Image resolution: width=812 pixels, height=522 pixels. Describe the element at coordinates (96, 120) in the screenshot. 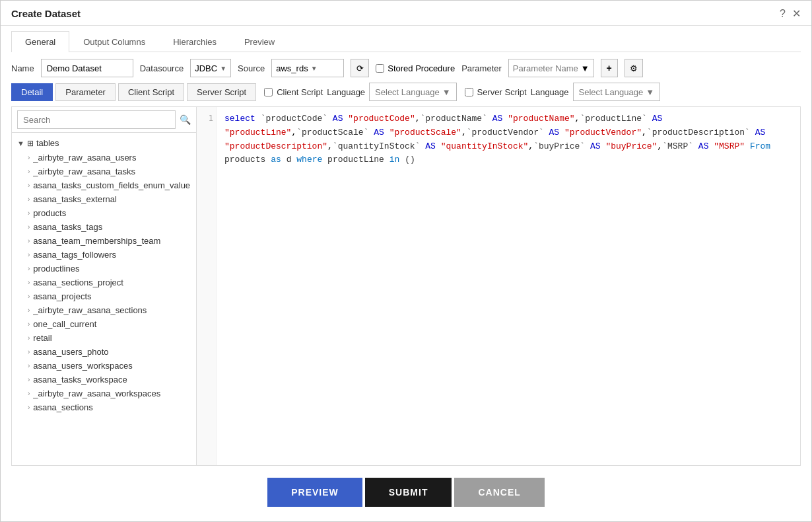

I see `search-input` at that location.